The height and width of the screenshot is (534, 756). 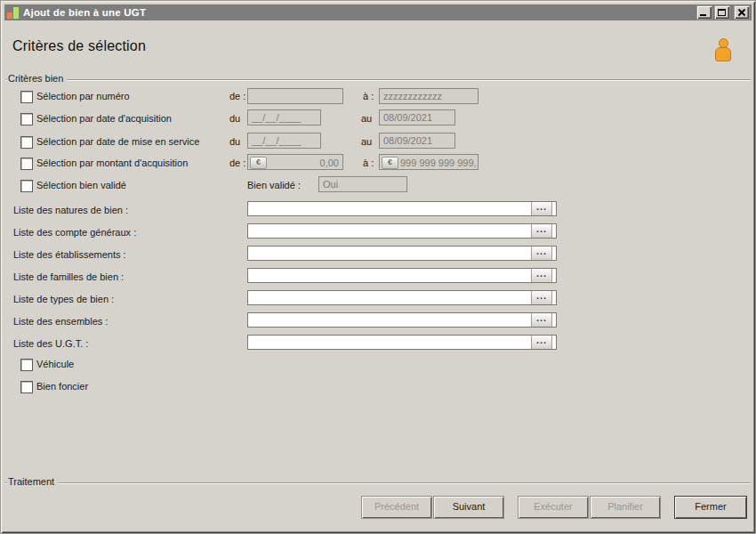 I want to click on input-liste-types: ..., so click(x=402, y=297).